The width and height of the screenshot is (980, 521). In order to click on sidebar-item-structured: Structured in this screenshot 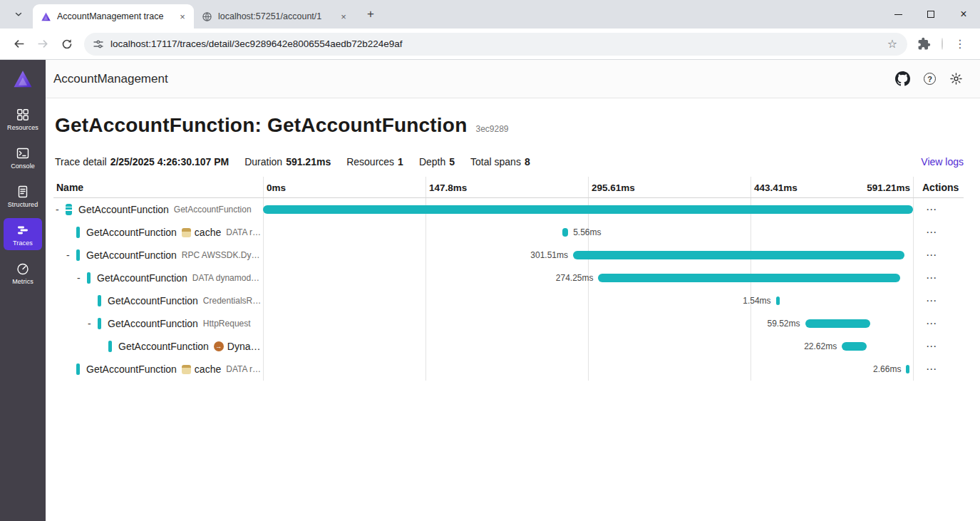, I will do `click(23, 195)`.